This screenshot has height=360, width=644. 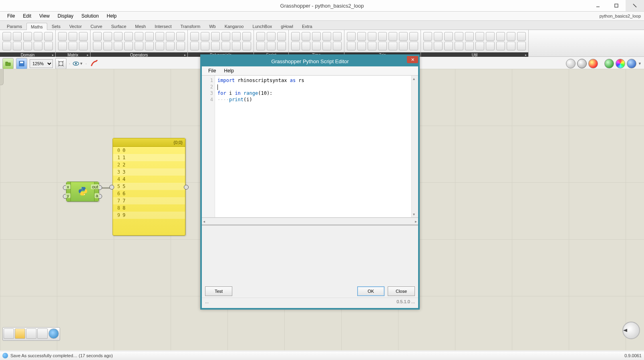 I want to click on save-file-button, so click(x=22, y=64).